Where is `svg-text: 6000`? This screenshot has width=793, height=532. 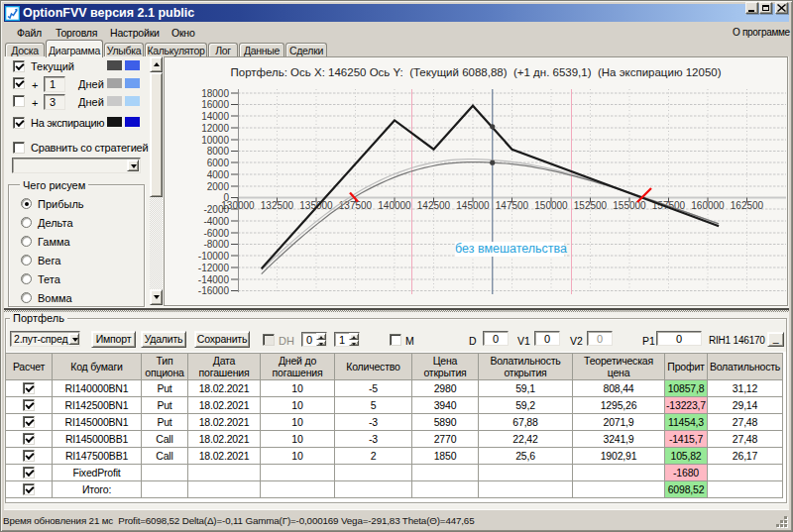 svg-text: 6000 is located at coordinates (218, 162).